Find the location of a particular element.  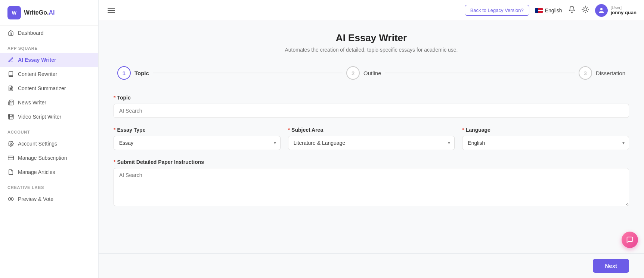

page-title: AI Essay Writer is located at coordinates (371, 38).